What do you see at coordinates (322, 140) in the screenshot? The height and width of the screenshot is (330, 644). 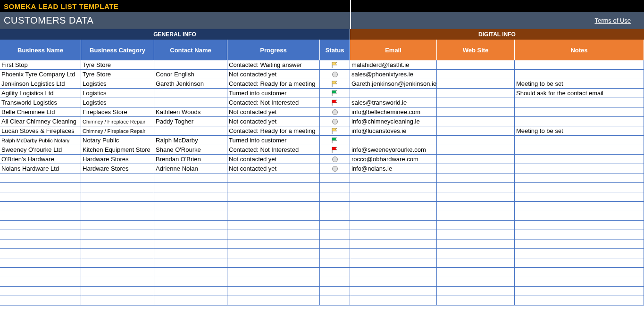 I see `table-row: Ralph McDarby Public NotaryNotary Public…` at bounding box center [322, 140].